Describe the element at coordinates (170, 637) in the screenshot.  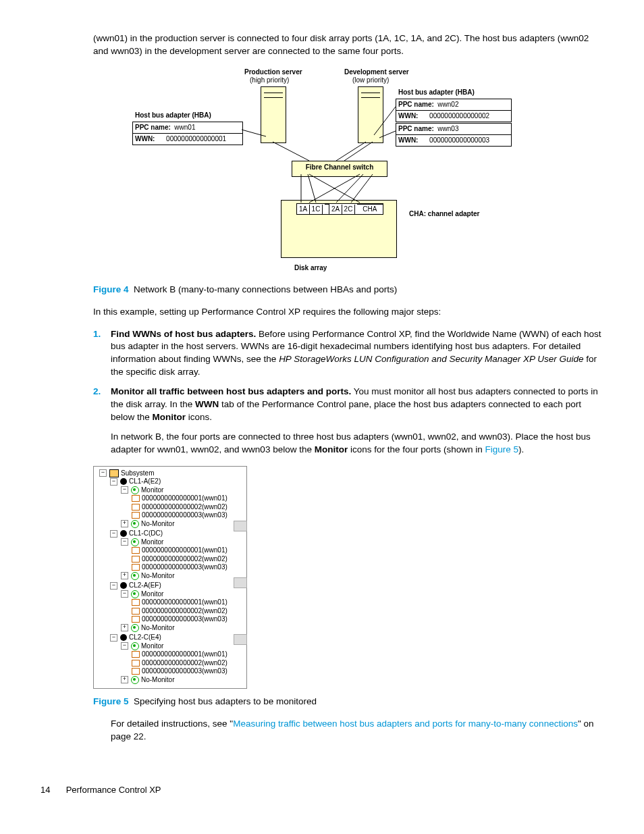
I see `tree-port: −CL2-C(E4)` at that location.